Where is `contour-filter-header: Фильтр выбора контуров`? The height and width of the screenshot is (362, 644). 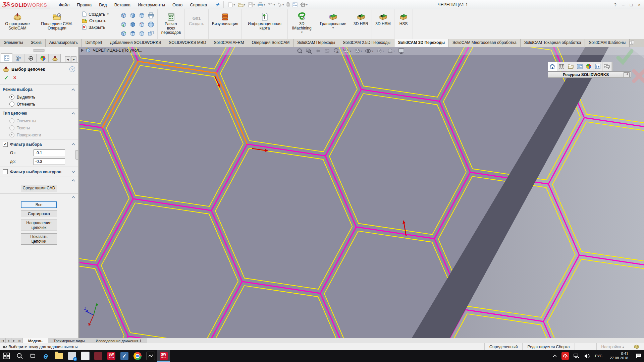
contour-filter-header: Фильтр выбора контуров is located at coordinates (39, 172).